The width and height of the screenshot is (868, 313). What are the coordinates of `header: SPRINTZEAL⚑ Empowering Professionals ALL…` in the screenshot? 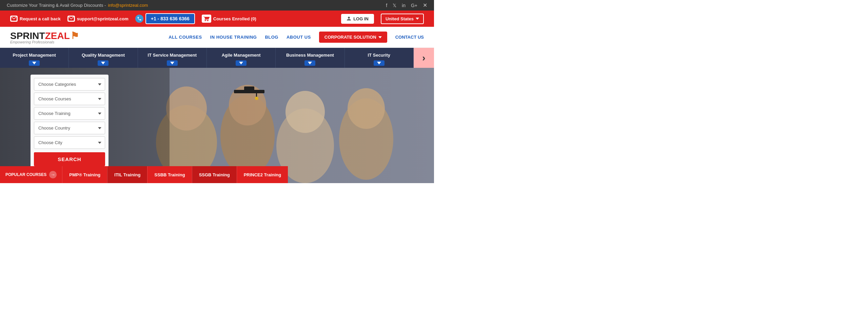 It's located at (217, 37).